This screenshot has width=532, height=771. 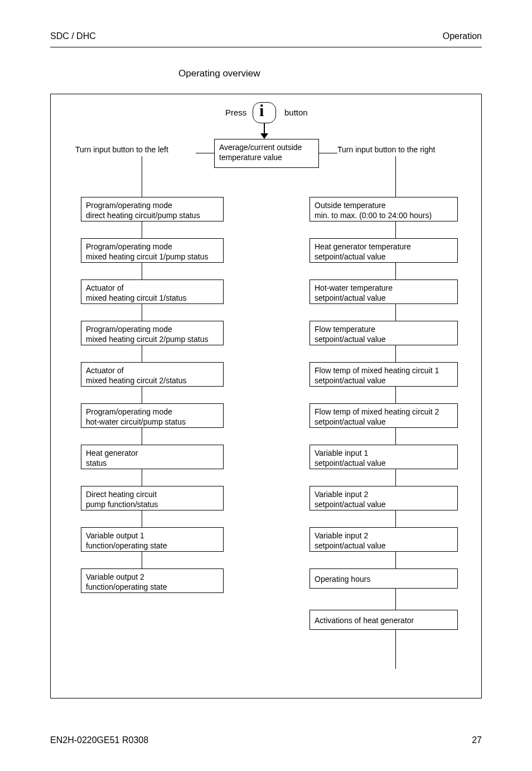 I want to click on v-connector-left-main, so click(x=142, y=395).